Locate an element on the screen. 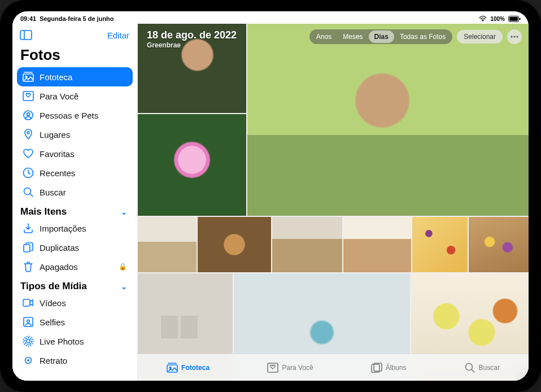  places-icon is located at coordinates (28, 134).